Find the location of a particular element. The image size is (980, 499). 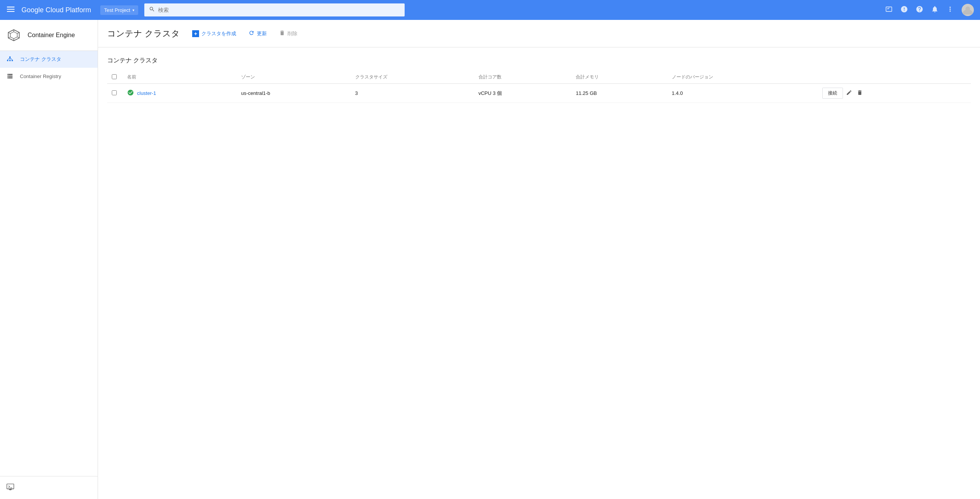

create-cluster-button: + クラスタを作成 is located at coordinates (214, 34).